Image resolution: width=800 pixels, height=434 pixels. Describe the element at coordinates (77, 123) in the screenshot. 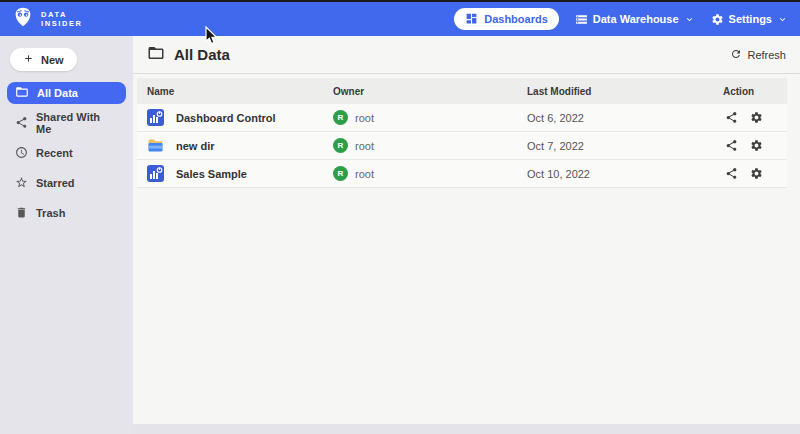

I see `sidebar-item-label: Shared With Me` at that location.